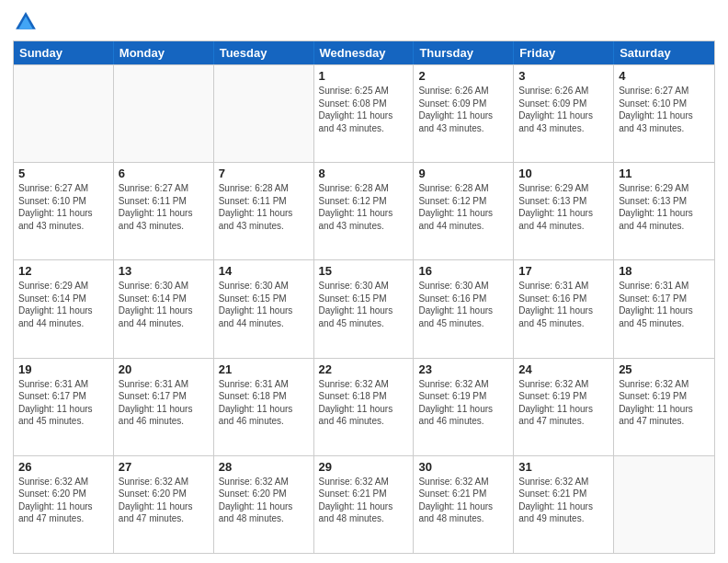 Image resolution: width=728 pixels, height=563 pixels. I want to click on calendar-header: Sunday Monday Tuesday Wednesday Thursday…, so click(364, 53).